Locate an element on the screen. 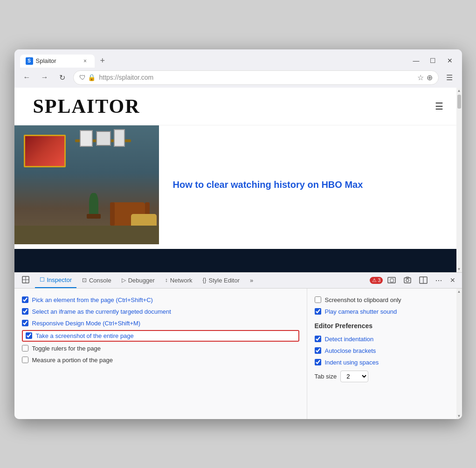  browser-menu-button: ☰ is located at coordinates (449, 77).